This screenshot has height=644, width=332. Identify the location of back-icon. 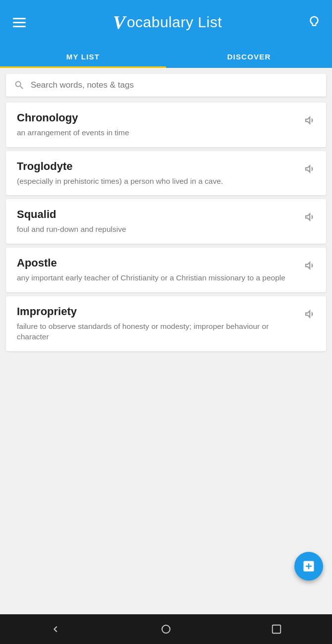
(55, 629).